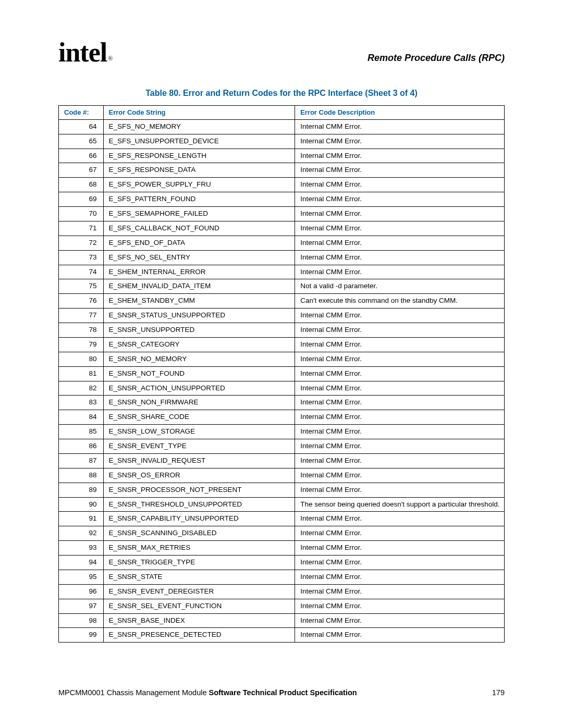 The width and height of the screenshot is (563, 728). I want to click on table-row: 74E_SHEM_INTERNAL_ERRORInternal CMM Erro…, so click(282, 272).